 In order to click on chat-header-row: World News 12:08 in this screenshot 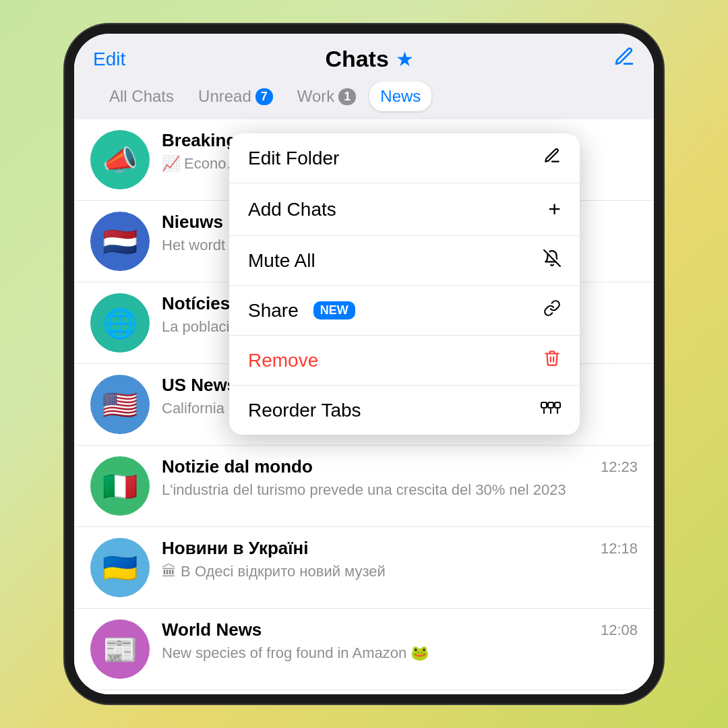, I will do `click(400, 630)`.